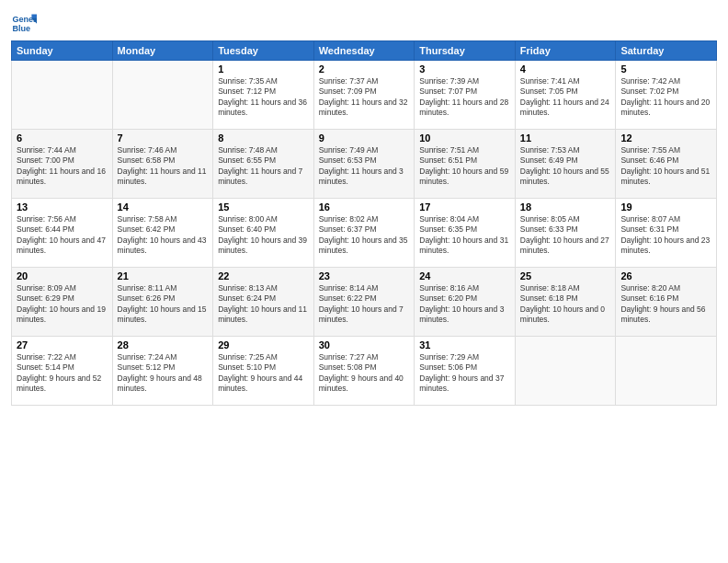 This screenshot has width=728, height=563. I want to click on day-info: Sunrise: 8:20 AMSunset: 6:16 PMDaylight:…, so click(665, 304).